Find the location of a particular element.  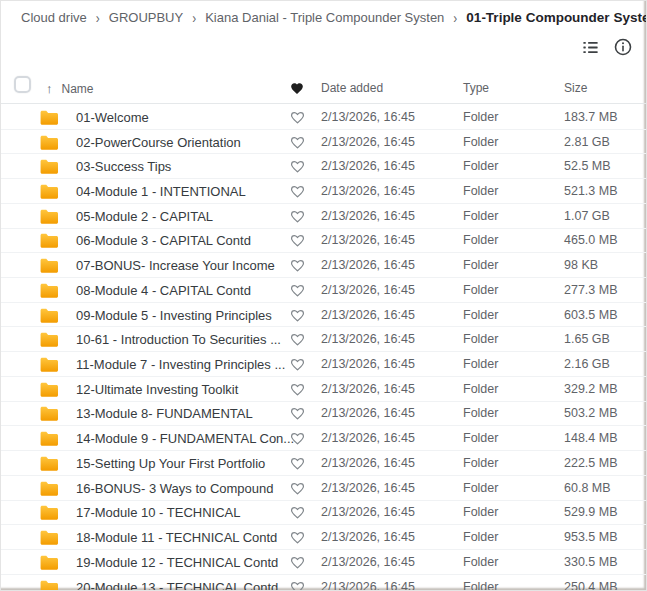

table-row: 03-Success Tips 2/13/2026, 16:45 Folder … is located at coordinates (324, 166).